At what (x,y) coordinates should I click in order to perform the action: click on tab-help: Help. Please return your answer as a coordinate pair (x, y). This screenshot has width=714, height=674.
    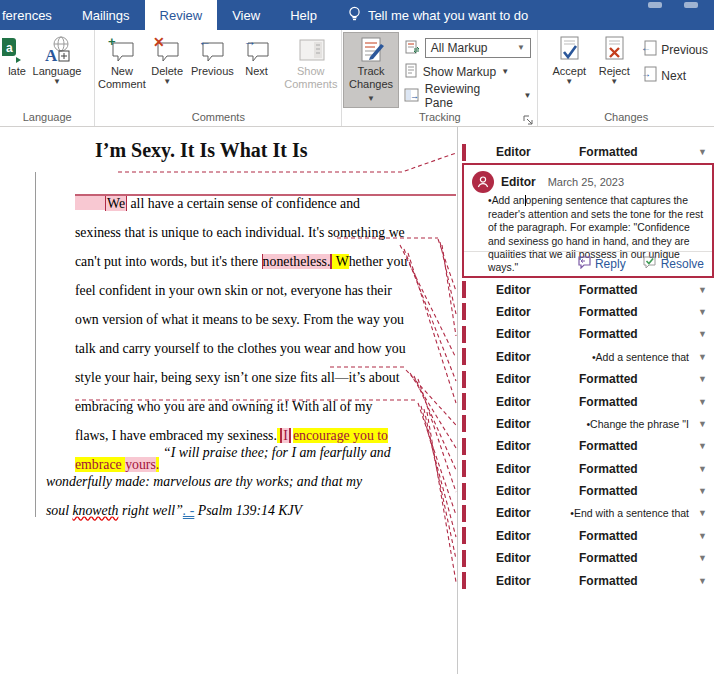
    Looking at the image, I should click on (304, 15).